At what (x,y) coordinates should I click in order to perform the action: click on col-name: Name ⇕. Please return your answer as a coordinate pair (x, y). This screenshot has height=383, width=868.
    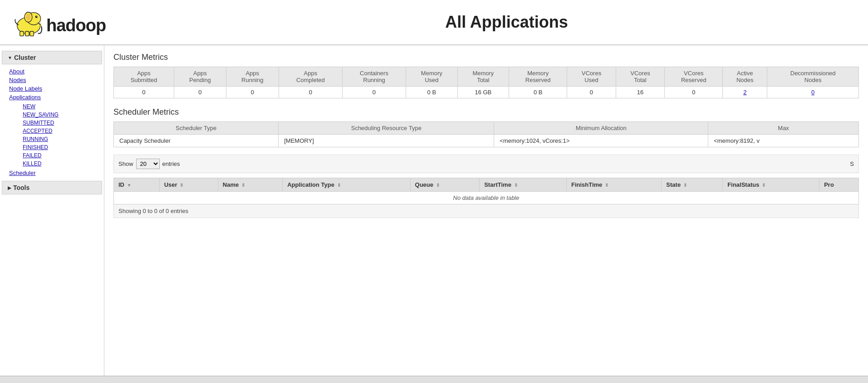
    Looking at the image, I should click on (250, 185).